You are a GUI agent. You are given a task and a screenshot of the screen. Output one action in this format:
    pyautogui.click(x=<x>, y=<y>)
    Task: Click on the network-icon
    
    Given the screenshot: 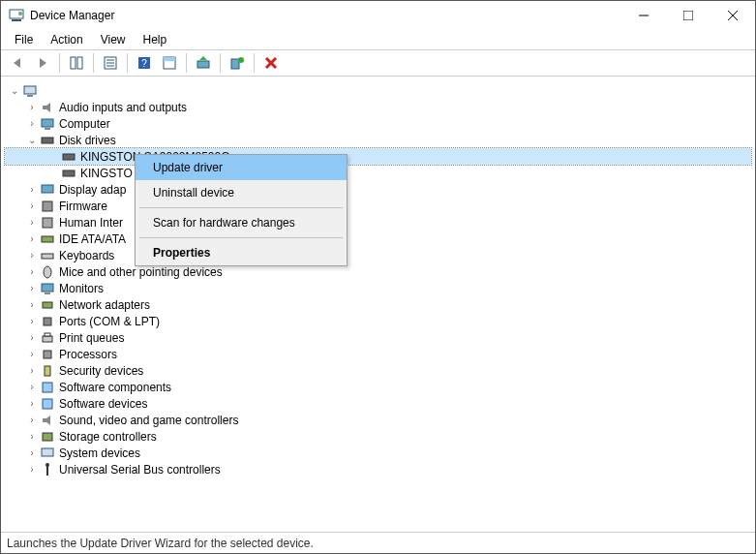 What is the action you would take?
    pyautogui.click(x=47, y=305)
    